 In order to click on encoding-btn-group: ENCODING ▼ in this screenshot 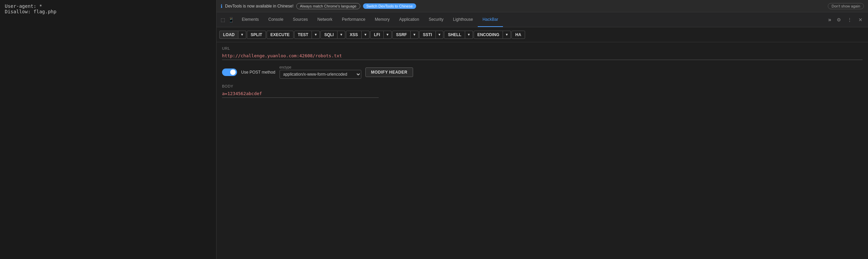, I will do `click(492, 35)`.